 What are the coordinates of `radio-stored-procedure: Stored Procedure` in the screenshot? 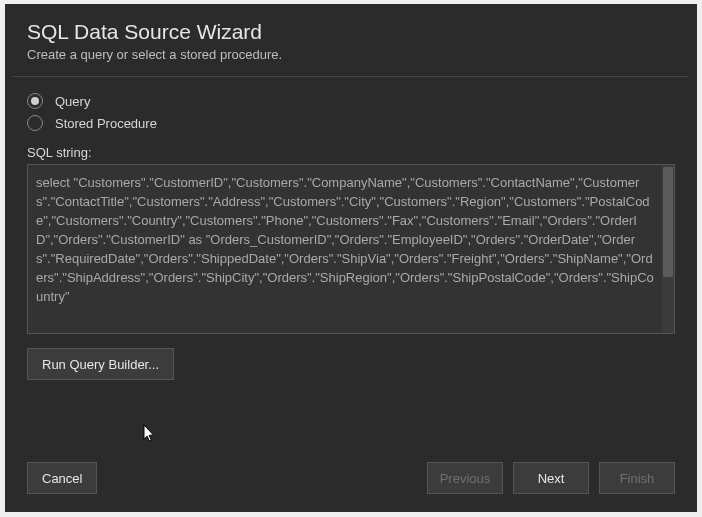 It's located at (351, 123).